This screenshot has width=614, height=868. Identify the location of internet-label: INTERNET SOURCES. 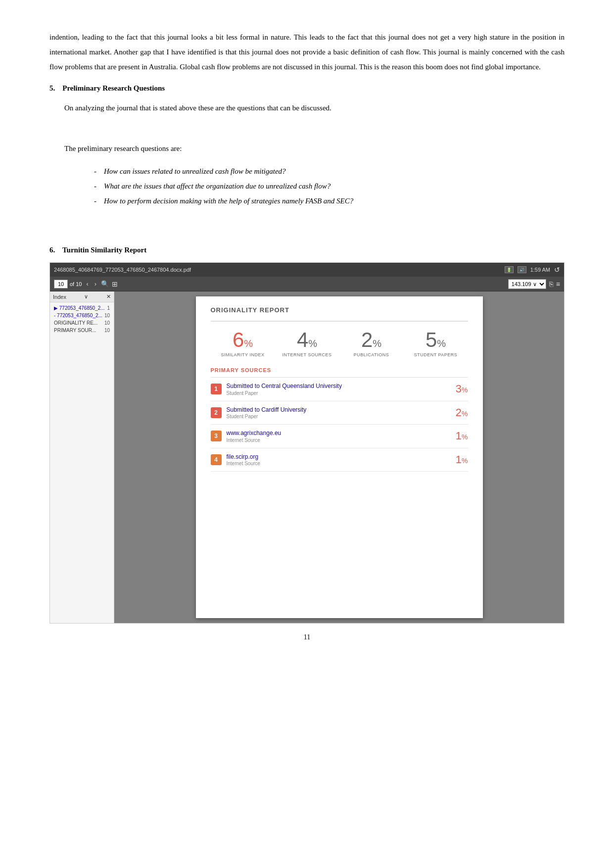
(307, 355).